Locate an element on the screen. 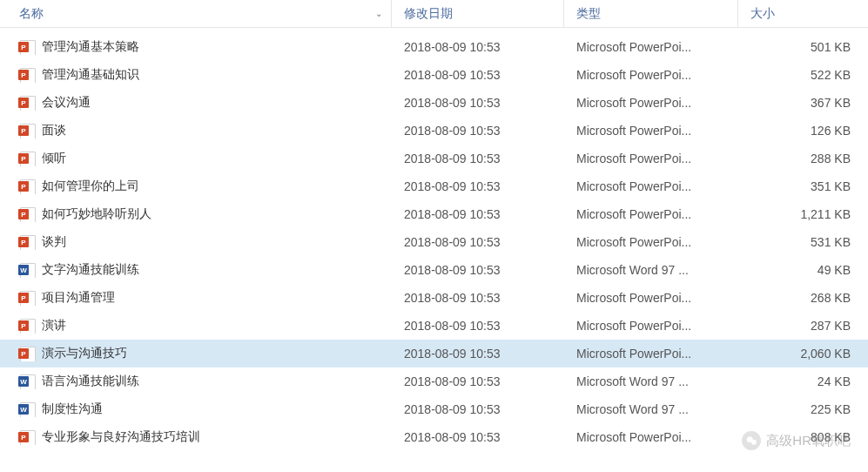 The image size is (868, 472). file-size-cell: 126 KB is located at coordinates (803, 131).